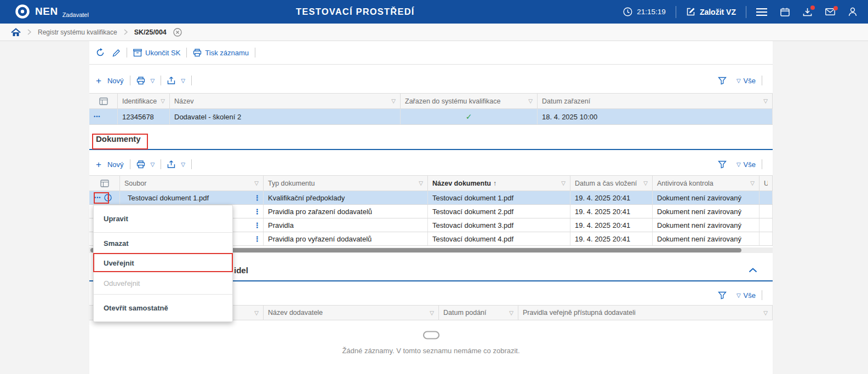  Describe the element at coordinates (785, 12) in the screenshot. I see `calendar-icon` at that location.